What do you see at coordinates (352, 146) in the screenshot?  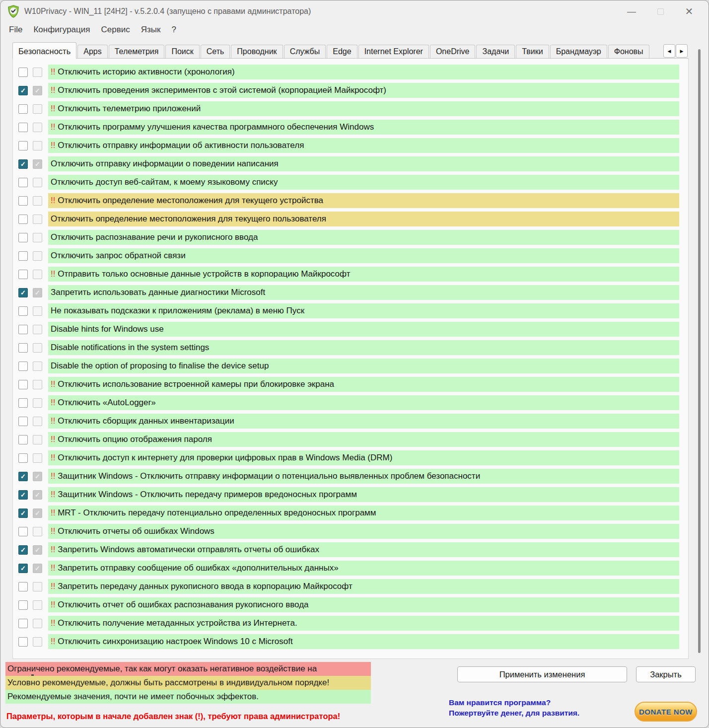 I see `list-item: !! Отключить отправку информации об акти…` at bounding box center [352, 146].